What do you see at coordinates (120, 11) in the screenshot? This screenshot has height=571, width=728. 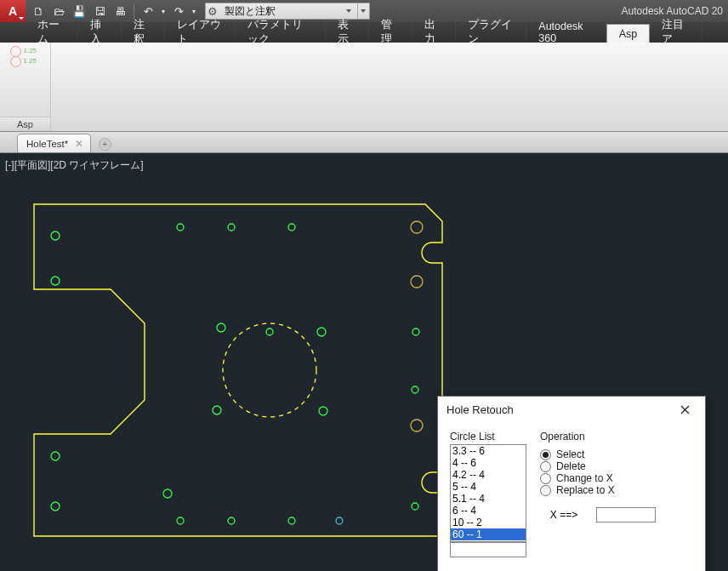 I see `print-icon: 🖶` at bounding box center [120, 11].